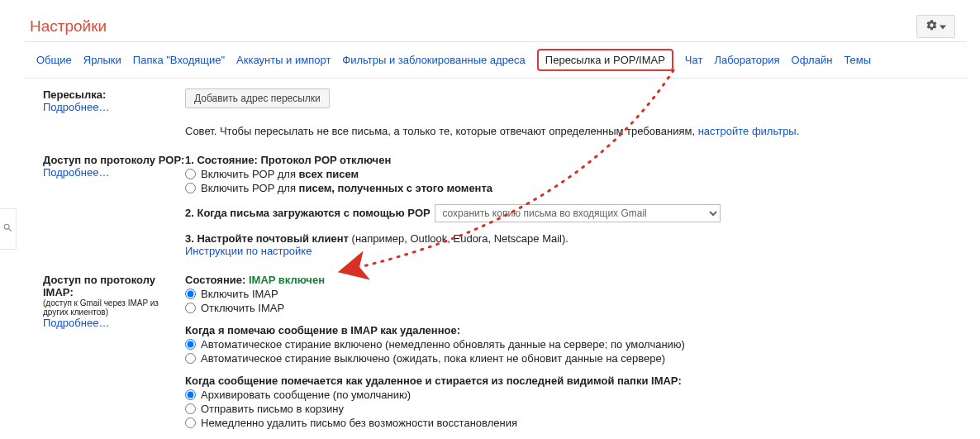  Describe the element at coordinates (114, 160) in the screenshot. I see `pop-title: Доступ по протоколу POP:` at that location.